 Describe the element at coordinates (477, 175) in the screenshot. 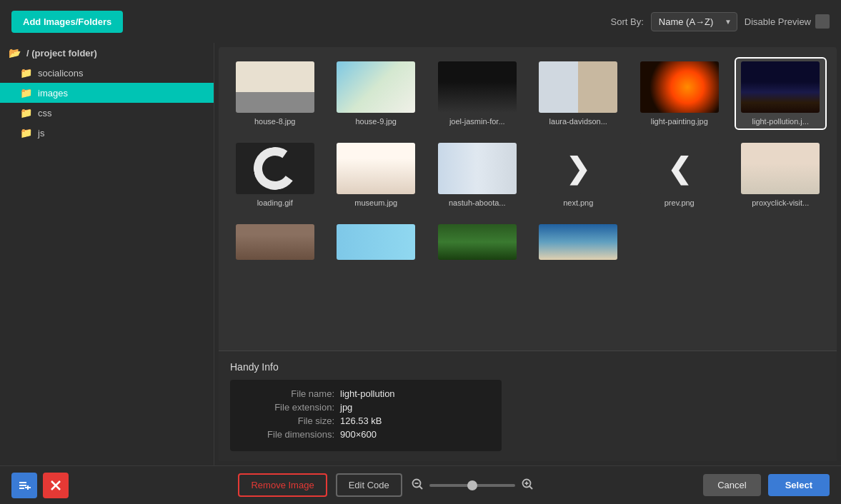

I see `file-item-nastuh: nastuh-aboota...` at that location.